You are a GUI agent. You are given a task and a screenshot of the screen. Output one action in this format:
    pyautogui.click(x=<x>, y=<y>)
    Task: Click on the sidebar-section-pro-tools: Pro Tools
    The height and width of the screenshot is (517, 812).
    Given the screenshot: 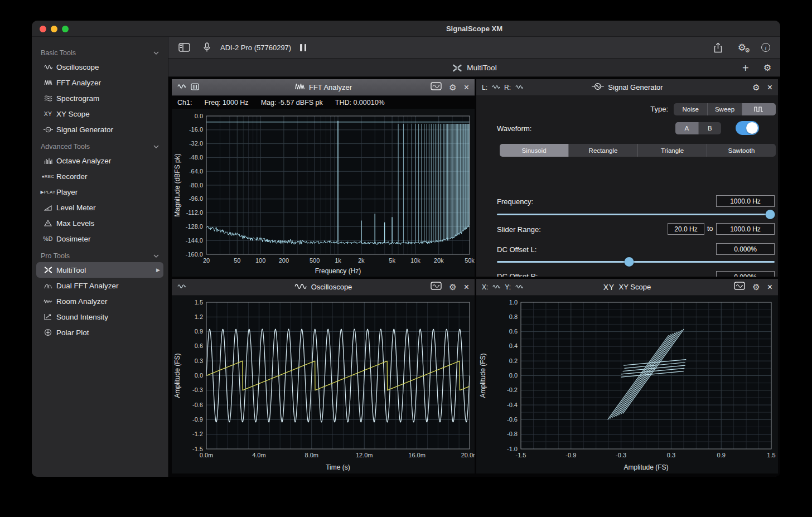 What is the action you would take?
    pyautogui.click(x=100, y=254)
    